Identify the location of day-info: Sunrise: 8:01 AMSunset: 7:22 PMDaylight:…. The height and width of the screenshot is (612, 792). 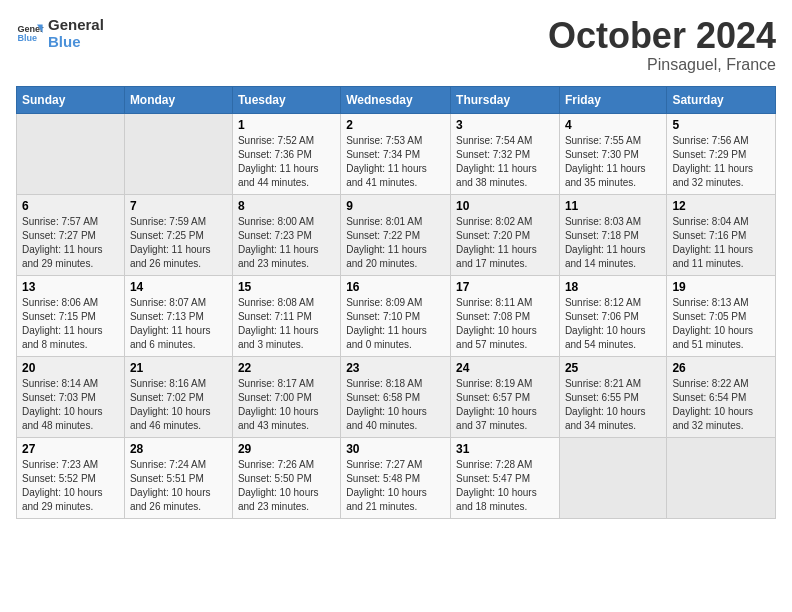
(396, 243).